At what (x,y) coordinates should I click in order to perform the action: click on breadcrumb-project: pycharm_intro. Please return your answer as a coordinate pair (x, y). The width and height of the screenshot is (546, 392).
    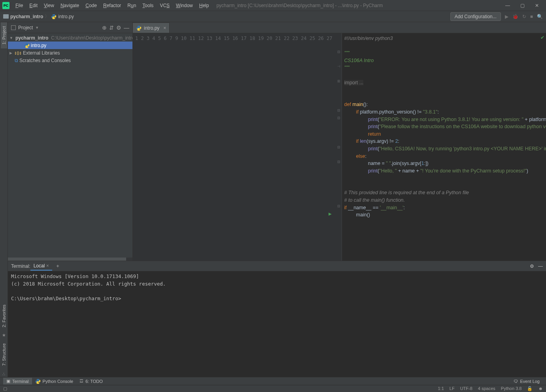
    Looking at the image, I should click on (27, 17).